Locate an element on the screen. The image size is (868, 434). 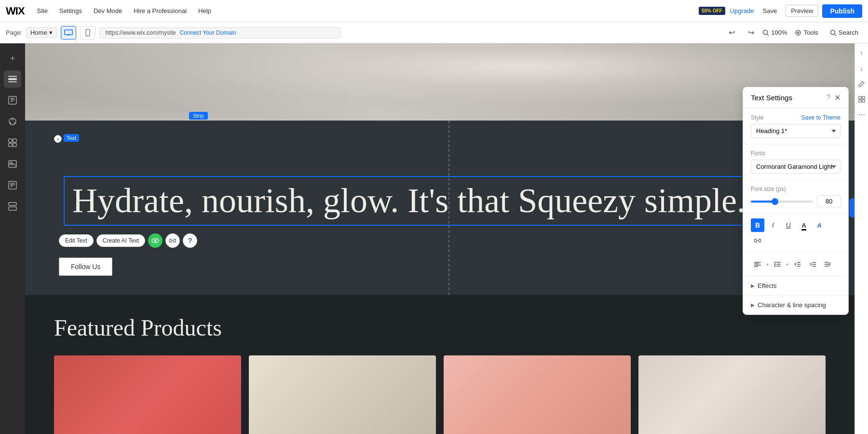
desktop-device-btn is located at coordinates (68, 33).